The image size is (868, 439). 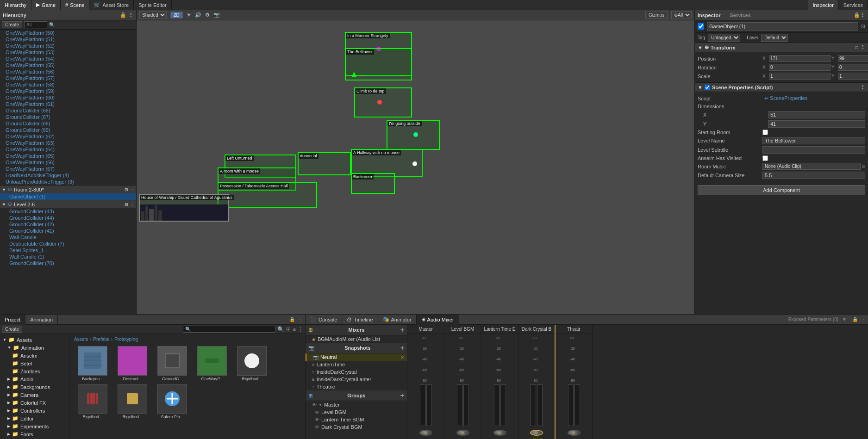 What do you see at coordinates (34, 411) in the screenshot?
I see `tree-item-controllers: ▶ 📁 Controllers` at bounding box center [34, 411].